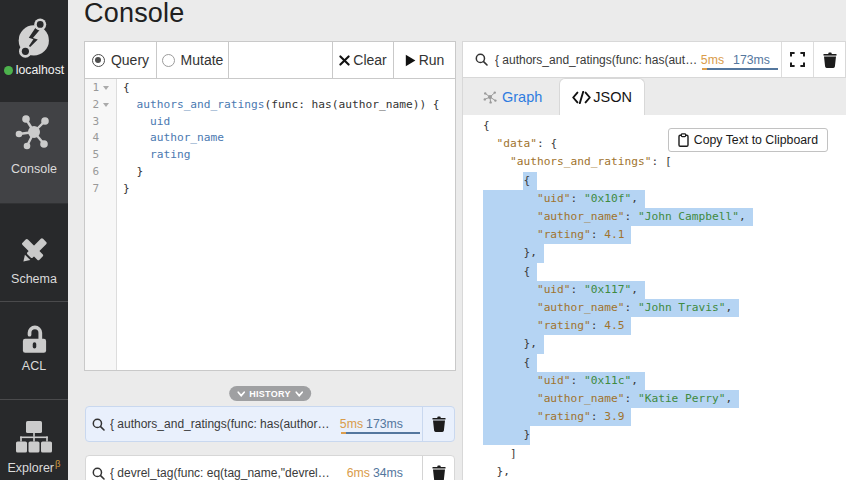 This screenshot has width=846, height=480. Describe the element at coordinates (482, 60) in the screenshot. I see `search-icon` at that location.